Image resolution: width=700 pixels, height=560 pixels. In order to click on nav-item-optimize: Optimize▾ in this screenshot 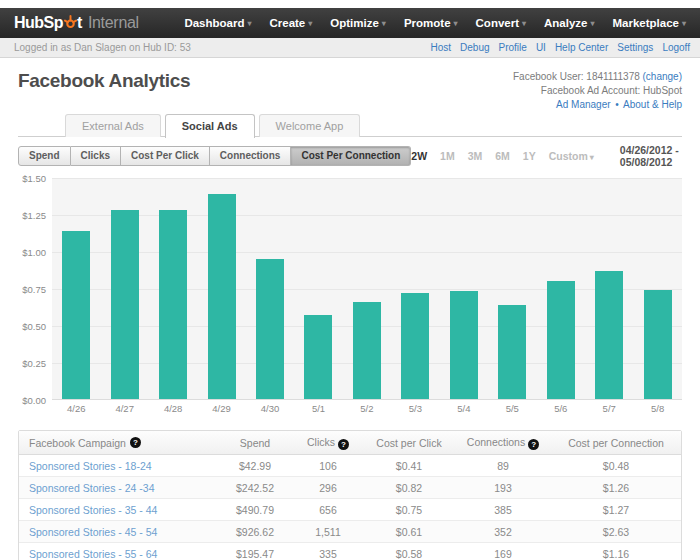, I will do `click(358, 23)`.